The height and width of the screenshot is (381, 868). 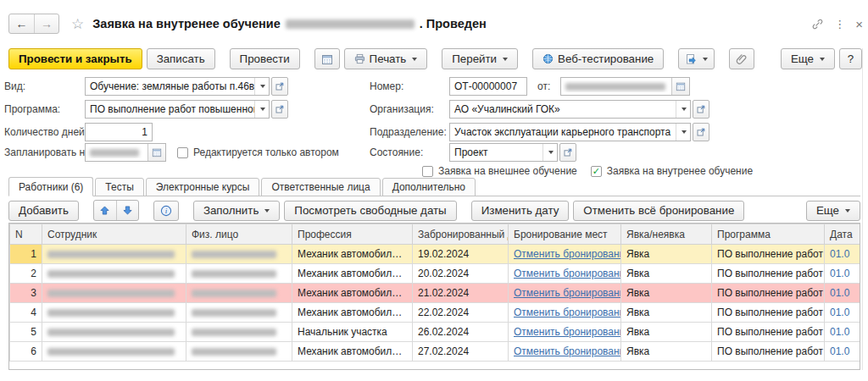 I want to click on back-button: ←, so click(x=22, y=24).